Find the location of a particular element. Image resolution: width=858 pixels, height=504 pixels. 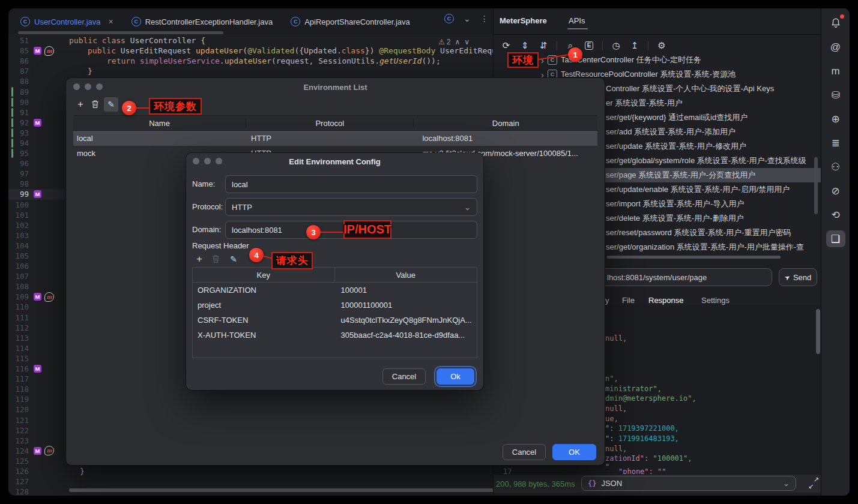

response-status: 200, 988 bytes, 365ms is located at coordinates (536, 484).